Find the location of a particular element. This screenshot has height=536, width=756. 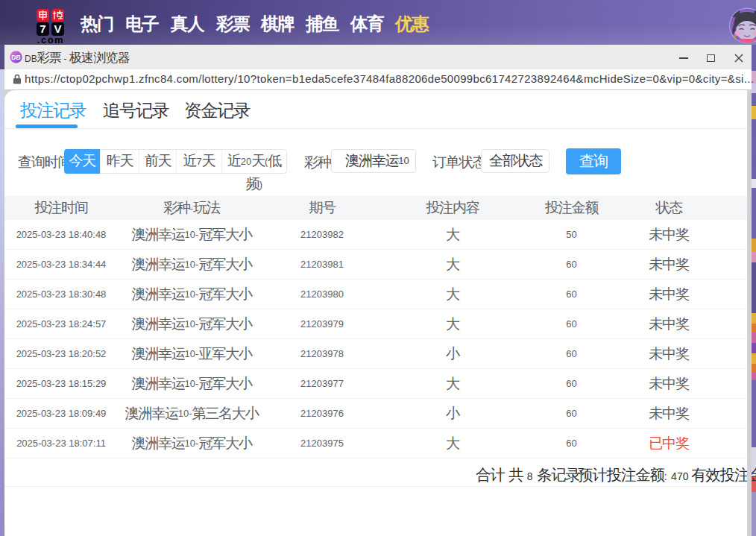

svg-text: DB is located at coordinates (16, 57).